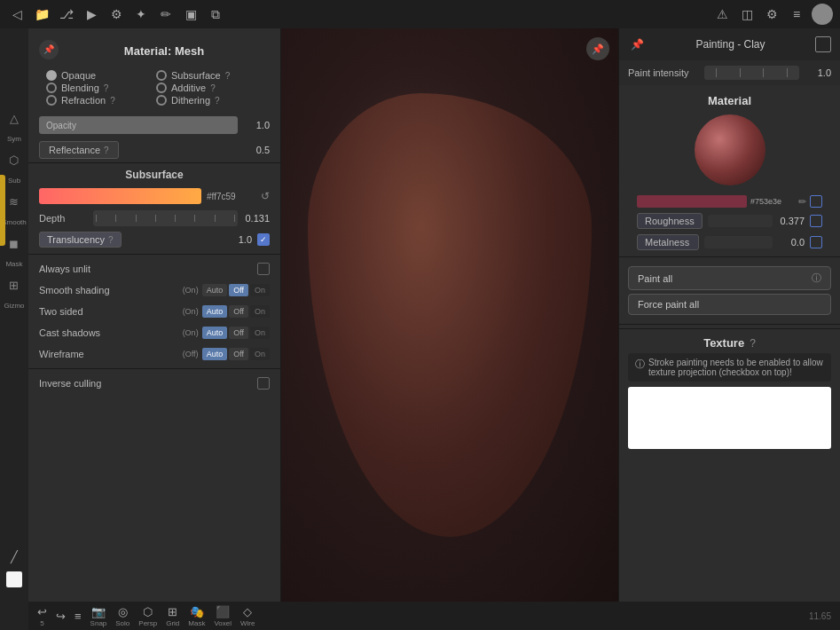 The width and height of the screenshot is (840, 630). What do you see at coordinates (816, 242) in the screenshot?
I see `metalness-checkbox` at bounding box center [816, 242].